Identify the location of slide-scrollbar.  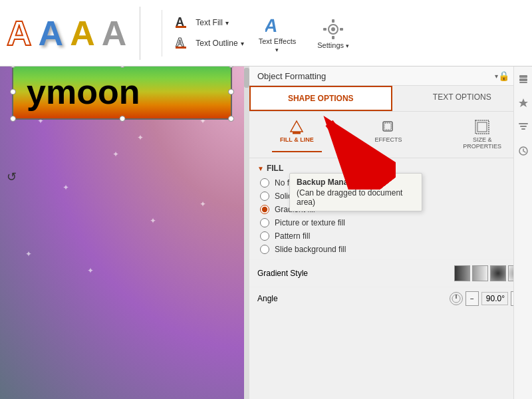
(247, 233).